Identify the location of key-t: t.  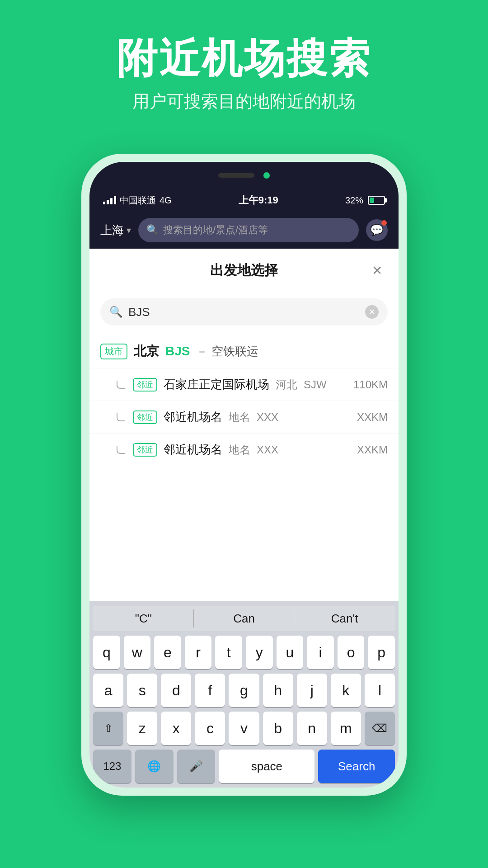
(229, 652).